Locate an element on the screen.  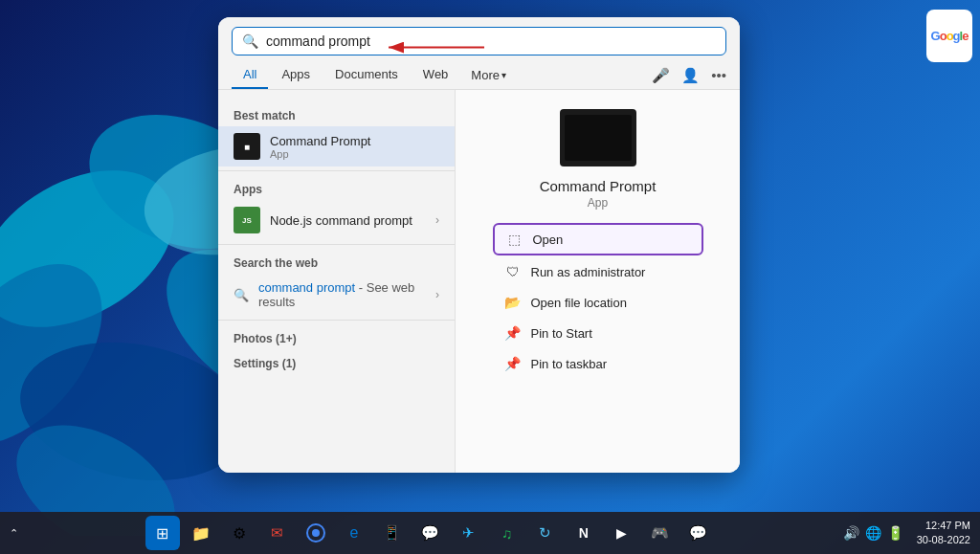
spotify-button: ♫ is located at coordinates (507, 533).